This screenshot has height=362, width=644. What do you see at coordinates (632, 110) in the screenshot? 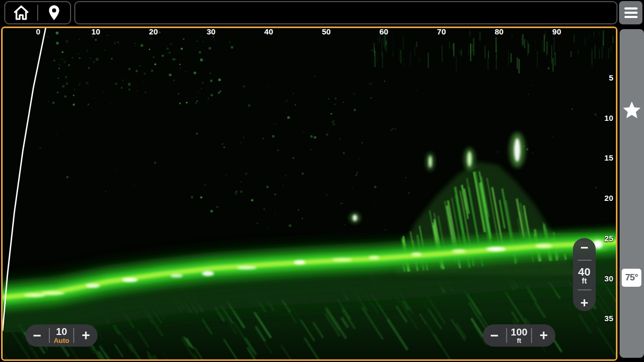
I see `star-icon` at bounding box center [632, 110].